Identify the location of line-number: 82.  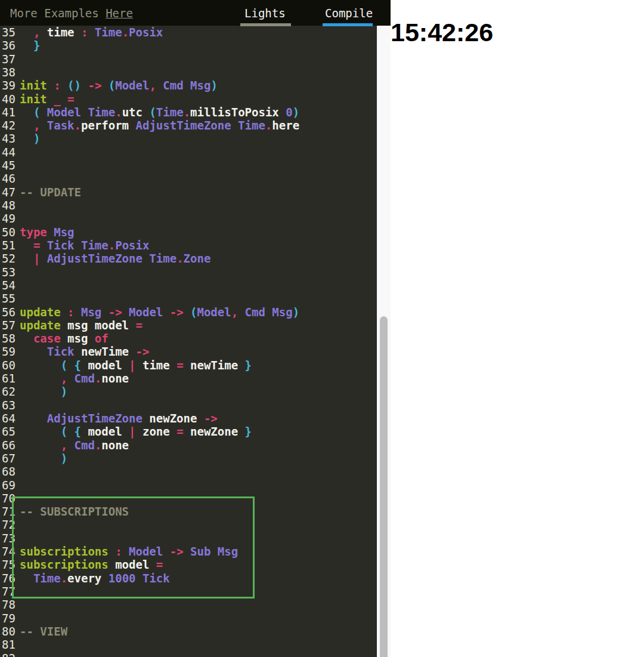
(10, 654).